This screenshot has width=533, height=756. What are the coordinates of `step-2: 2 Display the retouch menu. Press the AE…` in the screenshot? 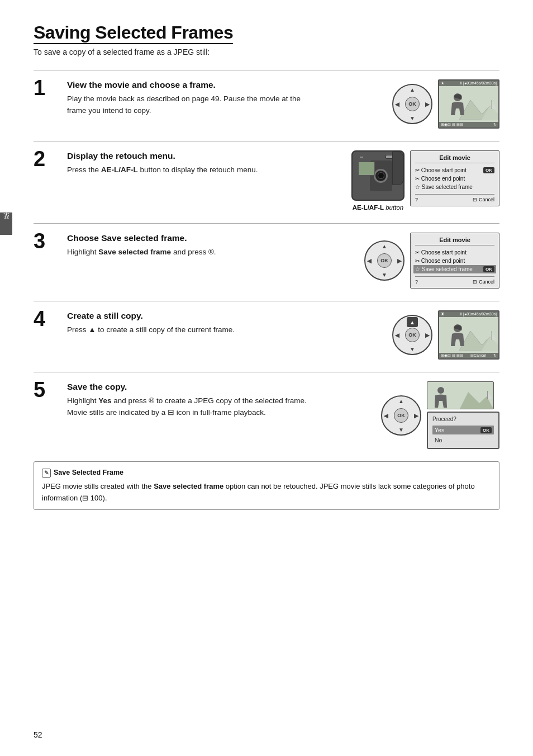 It's located at (266, 176).